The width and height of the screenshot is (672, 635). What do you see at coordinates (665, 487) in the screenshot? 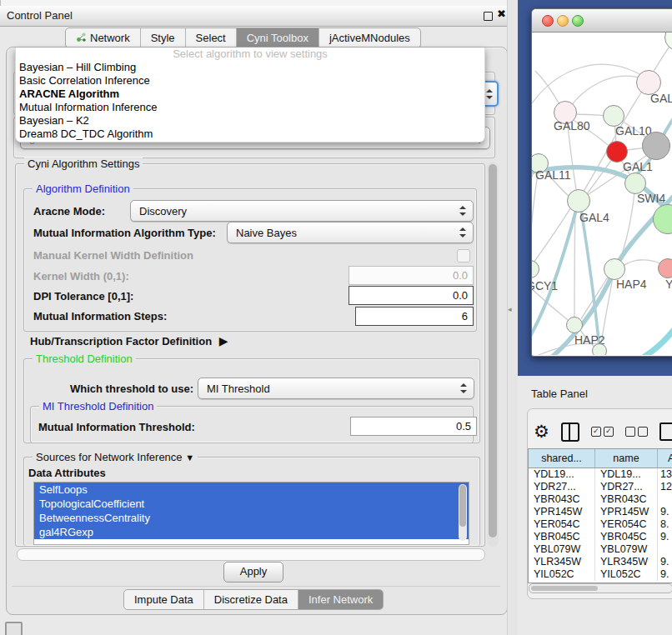
I see `table-cell: 12` at bounding box center [665, 487].